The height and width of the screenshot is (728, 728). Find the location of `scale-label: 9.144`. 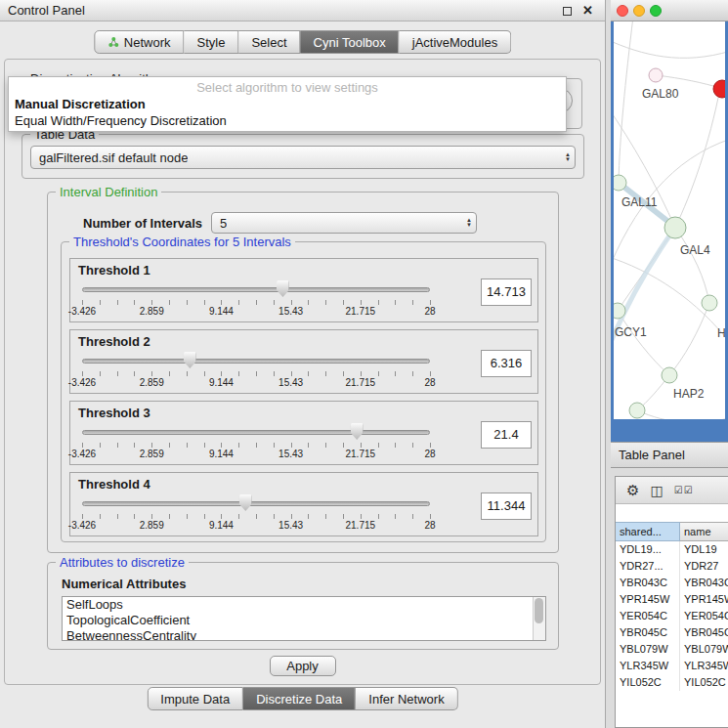

scale-label: 9.144 is located at coordinates (221, 311).